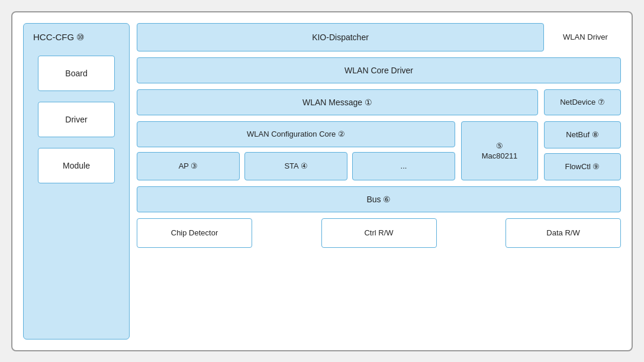 The image size is (644, 362). Describe the element at coordinates (340, 37) in the screenshot. I see `kio-dispatcher-label: KIO-Dispatcher` at that location.